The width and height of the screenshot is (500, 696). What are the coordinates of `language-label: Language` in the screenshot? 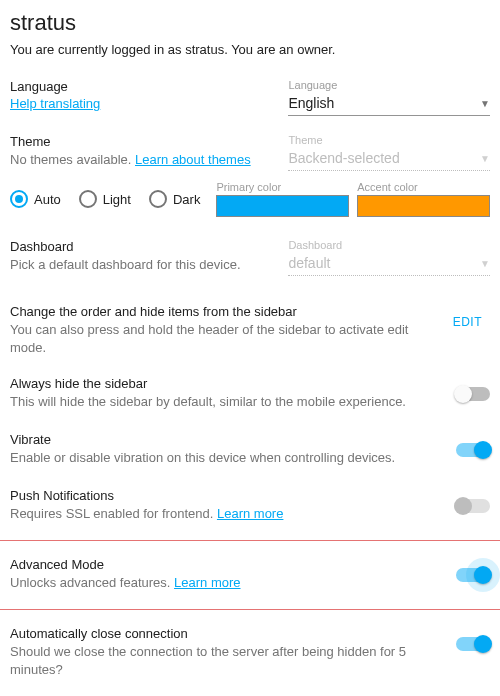 It's located at (144, 86).